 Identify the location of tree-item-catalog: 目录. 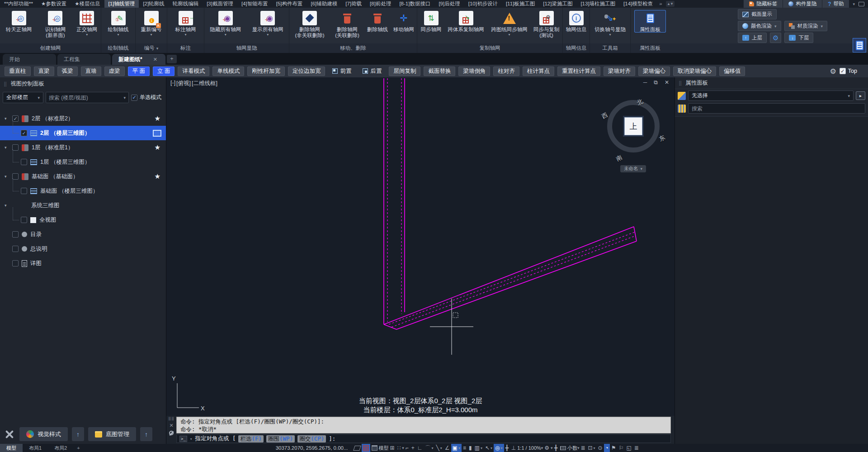
(83, 234).